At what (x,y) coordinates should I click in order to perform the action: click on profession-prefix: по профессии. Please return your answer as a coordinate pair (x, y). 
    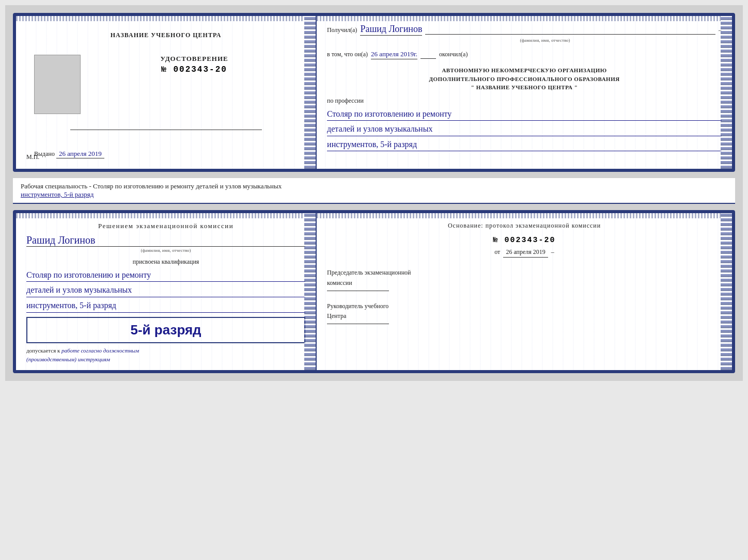
    Looking at the image, I should click on (524, 101).